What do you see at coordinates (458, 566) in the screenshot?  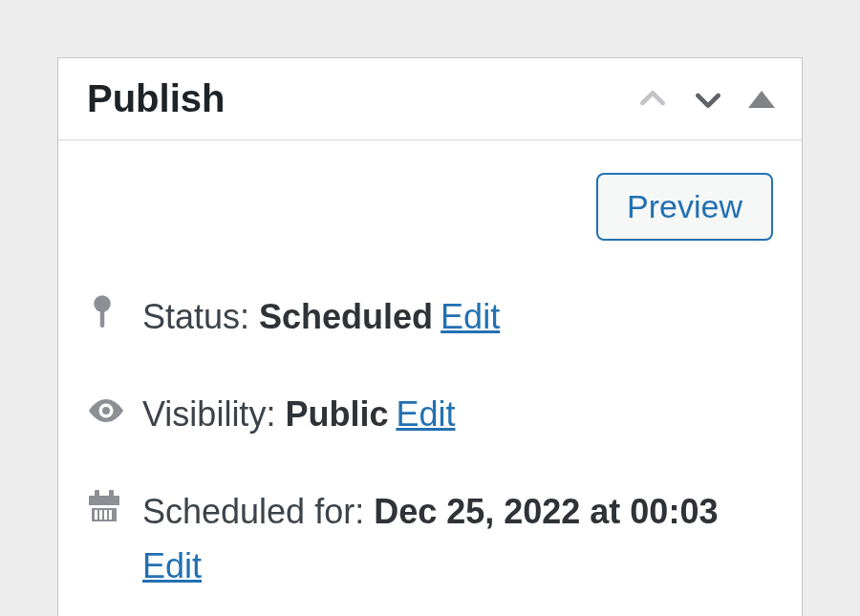 I see `edit-schedule-link: Edit` at bounding box center [458, 566].